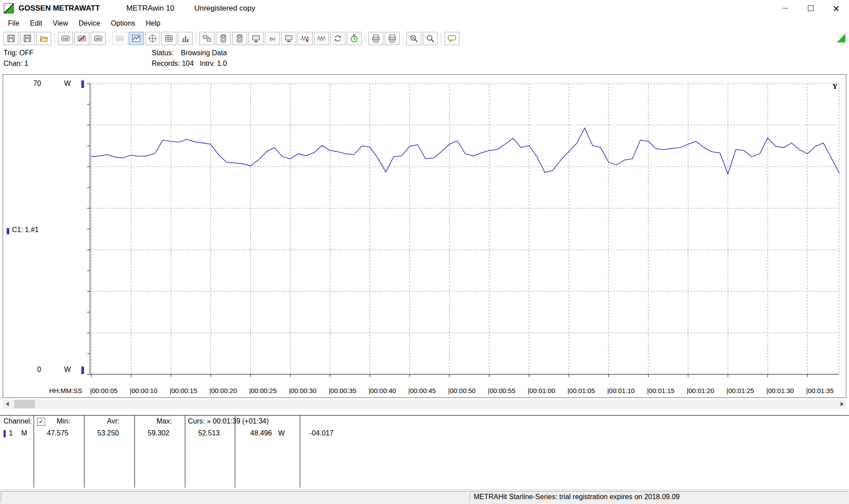 The height and width of the screenshot is (504, 849). Describe the element at coordinates (9, 8) in the screenshot. I see `app-logo-icon` at that location.